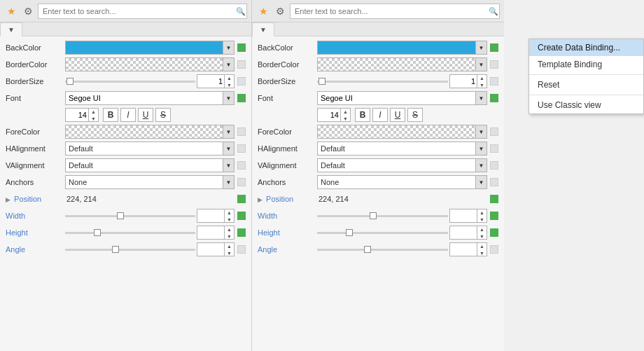 The height and width of the screenshot is (351, 644). What do you see at coordinates (587, 85) in the screenshot?
I see `menu-item-reset: Reset` at bounding box center [587, 85].